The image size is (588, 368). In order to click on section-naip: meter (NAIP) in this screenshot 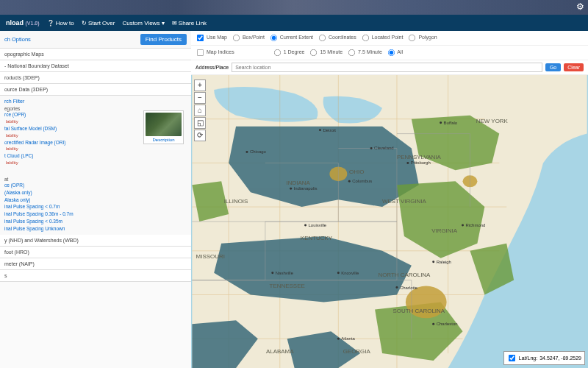, I will do `click(96, 264)`.